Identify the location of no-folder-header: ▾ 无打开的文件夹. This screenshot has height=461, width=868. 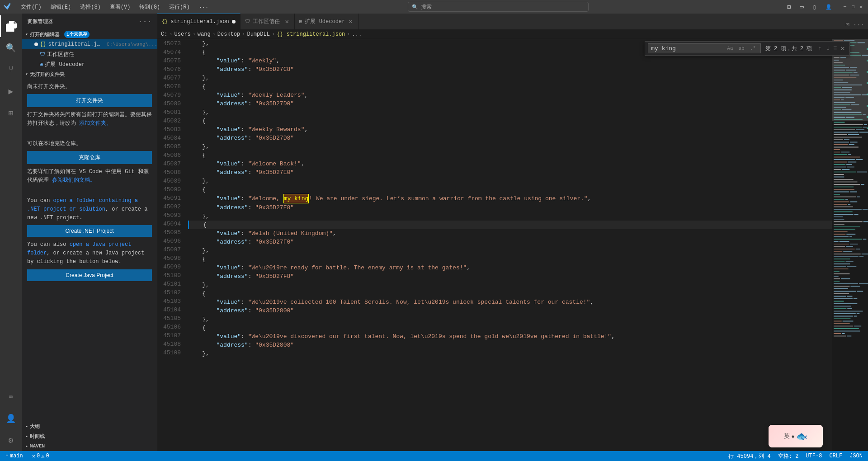
(90, 74).